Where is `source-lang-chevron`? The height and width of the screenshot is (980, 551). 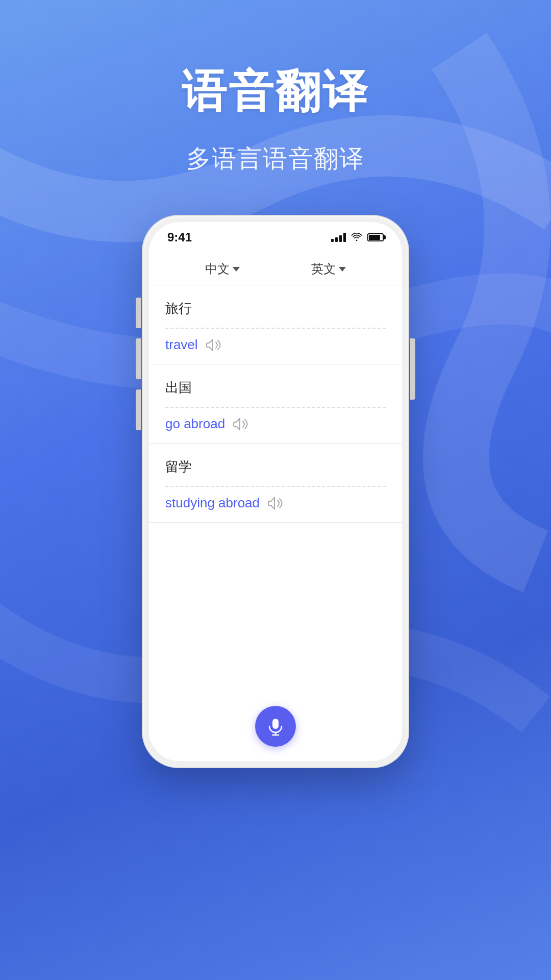
source-lang-chevron is located at coordinates (236, 270).